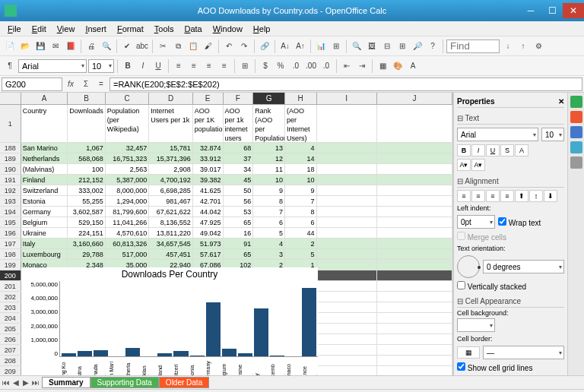  What do you see at coordinates (507, 150) in the screenshot?
I see `props-strike-icon: S` at bounding box center [507, 150].